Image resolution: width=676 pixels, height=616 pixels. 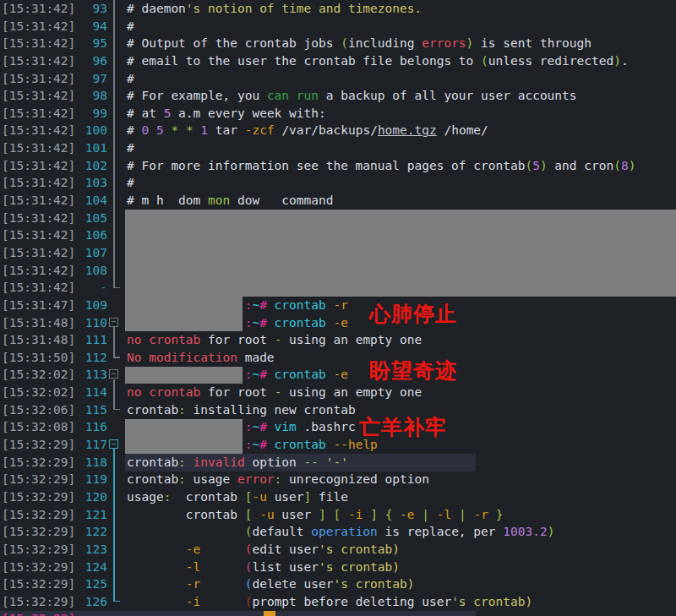 What do you see at coordinates (183, 462) in the screenshot?
I see `text-segment: :` at bounding box center [183, 462].